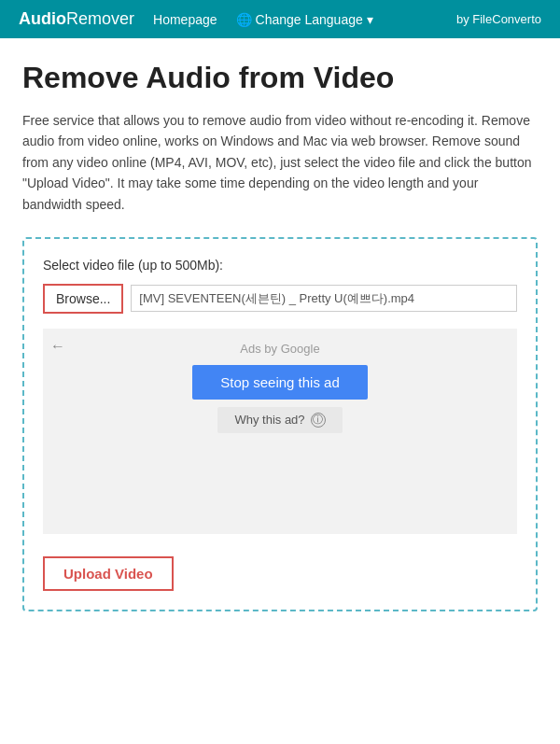 This screenshot has height=744, width=560. What do you see at coordinates (280, 420) in the screenshot?
I see `why-ad-row: Why this ad? ⓘ` at bounding box center [280, 420].